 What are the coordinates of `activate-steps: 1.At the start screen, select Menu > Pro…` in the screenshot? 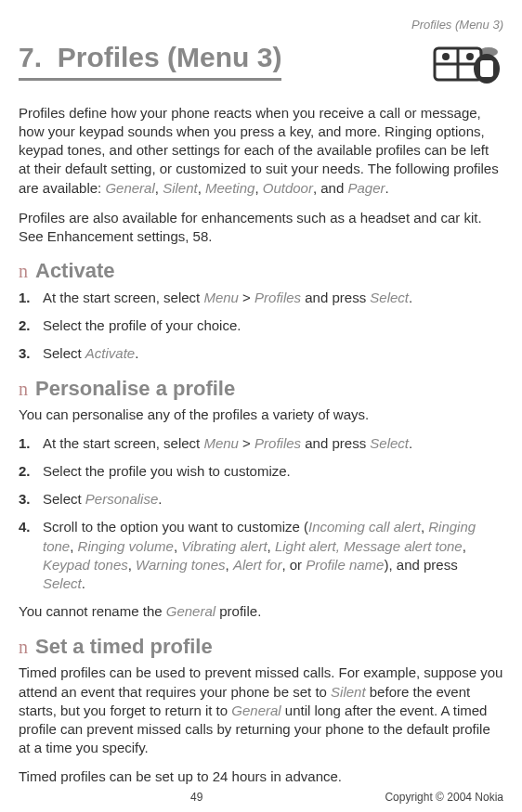 It's located at (261, 327).